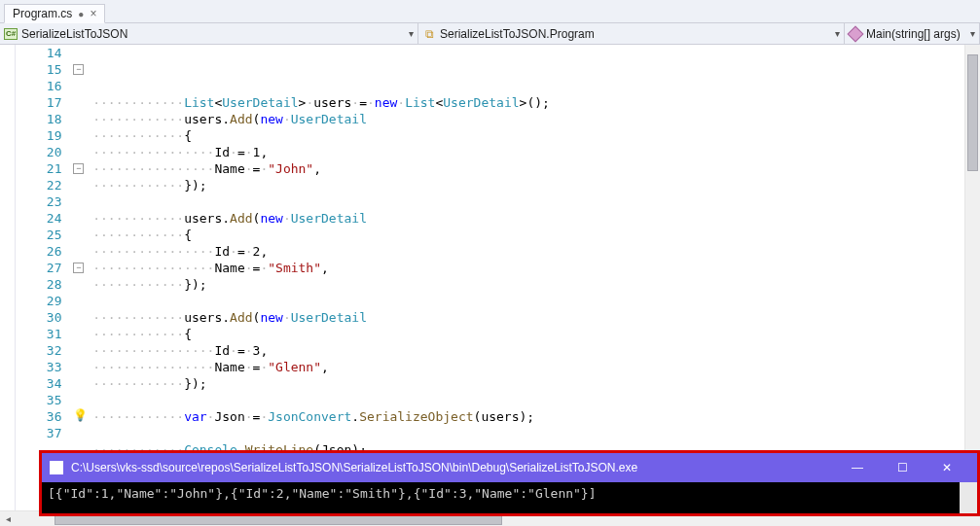 This screenshot has width=980, height=526. I want to click on code-line: ················Name·=·"Glenn",, so click(535, 368).